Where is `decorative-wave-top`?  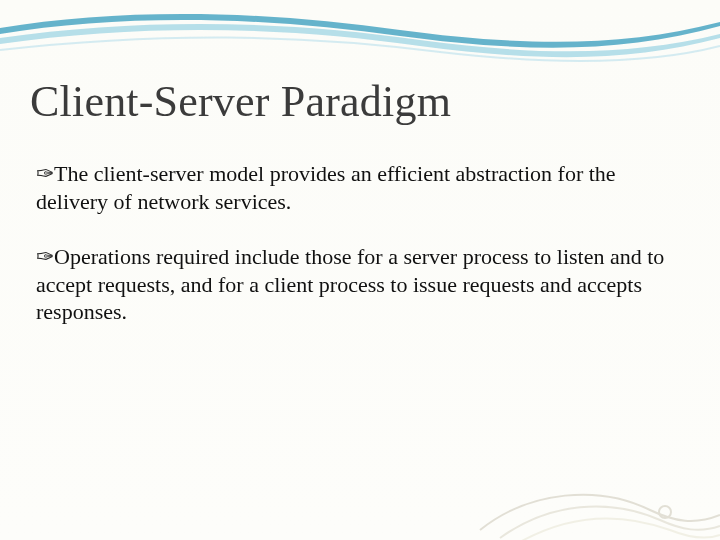 decorative-wave-top is located at coordinates (360, 35).